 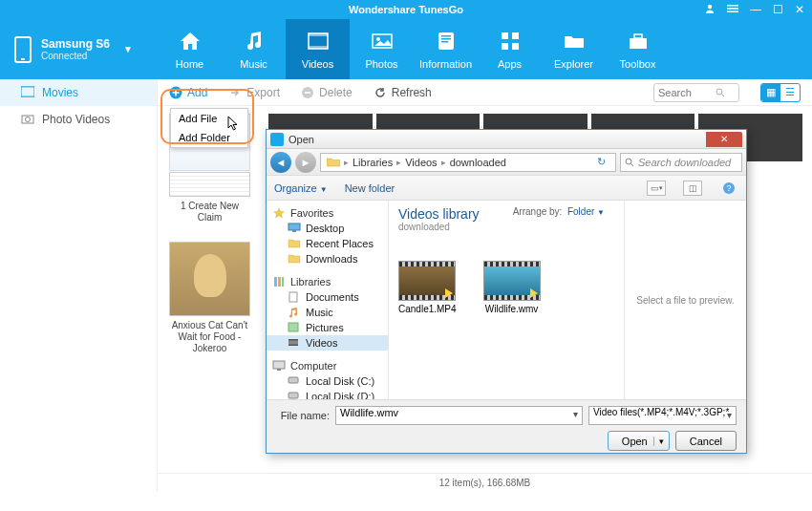 I want to click on forward-button: ►, so click(x=306, y=162).